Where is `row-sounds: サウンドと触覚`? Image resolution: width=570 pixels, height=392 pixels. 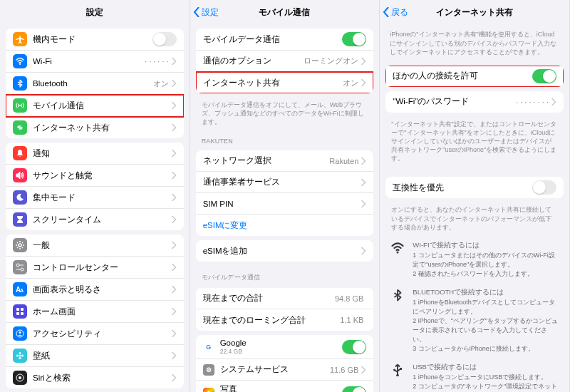 row-sounds: サウンドと触覚 is located at coordinates (95, 175).